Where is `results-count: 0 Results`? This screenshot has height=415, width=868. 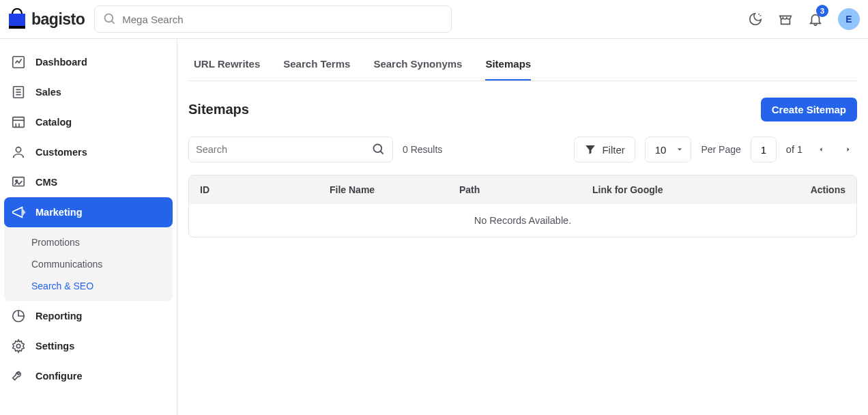 results-count: 0 Results is located at coordinates (422, 149).